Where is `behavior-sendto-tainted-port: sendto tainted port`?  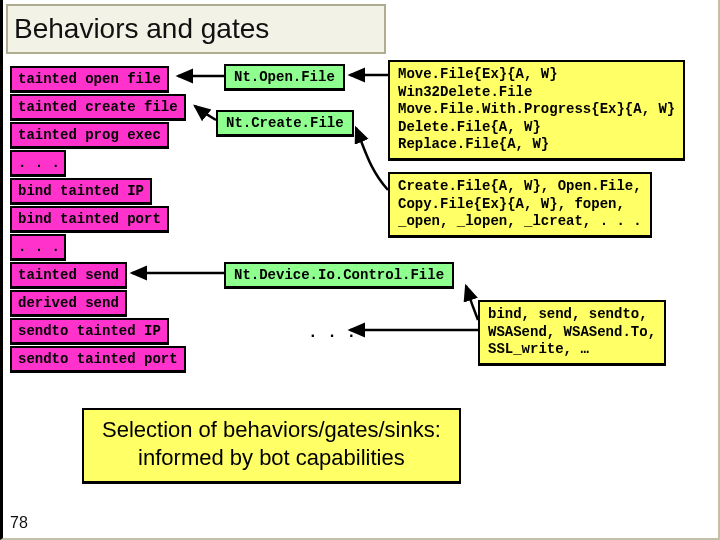 behavior-sendto-tainted-port: sendto tainted port is located at coordinates (98, 360).